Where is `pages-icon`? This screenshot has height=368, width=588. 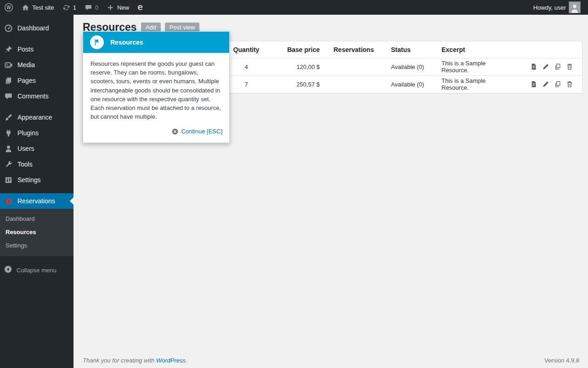 pages-icon is located at coordinates (8, 80).